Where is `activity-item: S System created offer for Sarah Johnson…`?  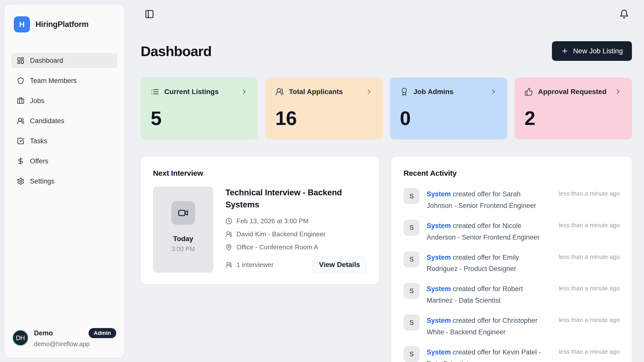 activity-item: S System created offer for Sarah Johnson… is located at coordinates (512, 200).